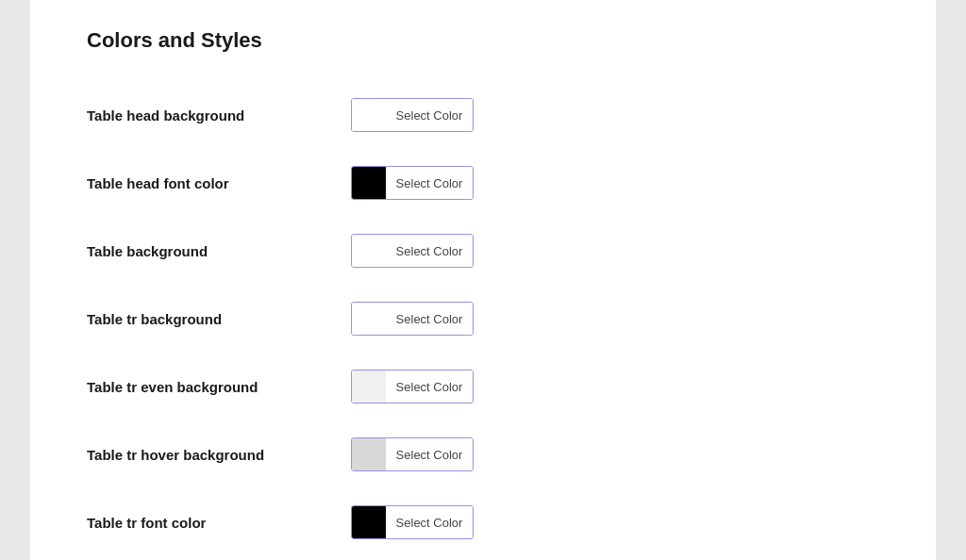 The width and height of the screenshot is (966, 560). Describe the element at coordinates (369, 522) in the screenshot. I see `color-swatch-table-tr-font-color` at that location.